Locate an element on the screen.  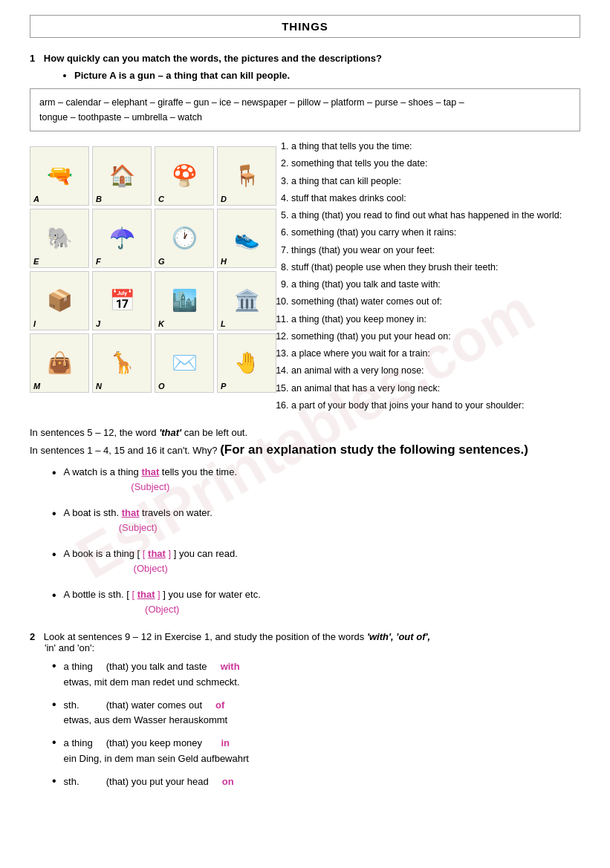
ex2-german-1: etwas, mit dem man redet und schmeckt. is located at coordinates (152, 682).